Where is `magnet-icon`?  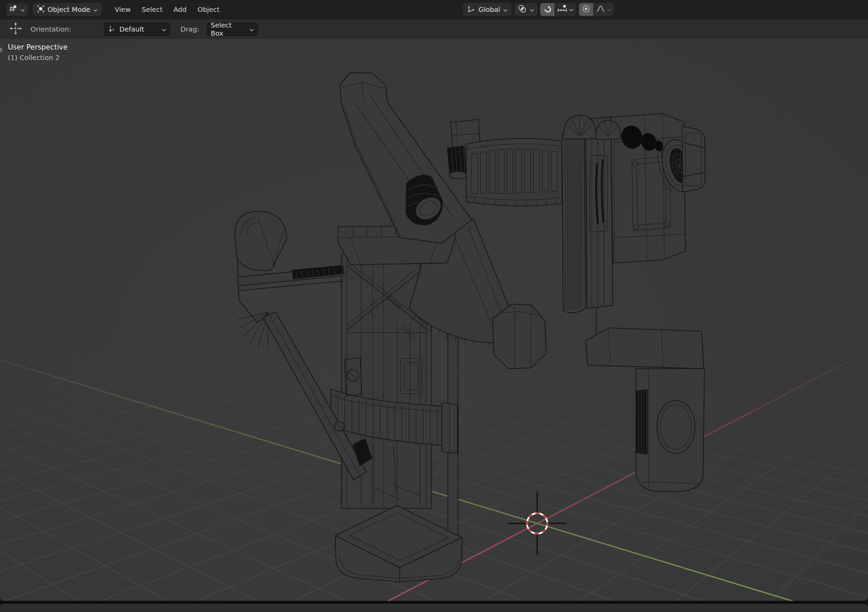 magnet-icon is located at coordinates (547, 10).